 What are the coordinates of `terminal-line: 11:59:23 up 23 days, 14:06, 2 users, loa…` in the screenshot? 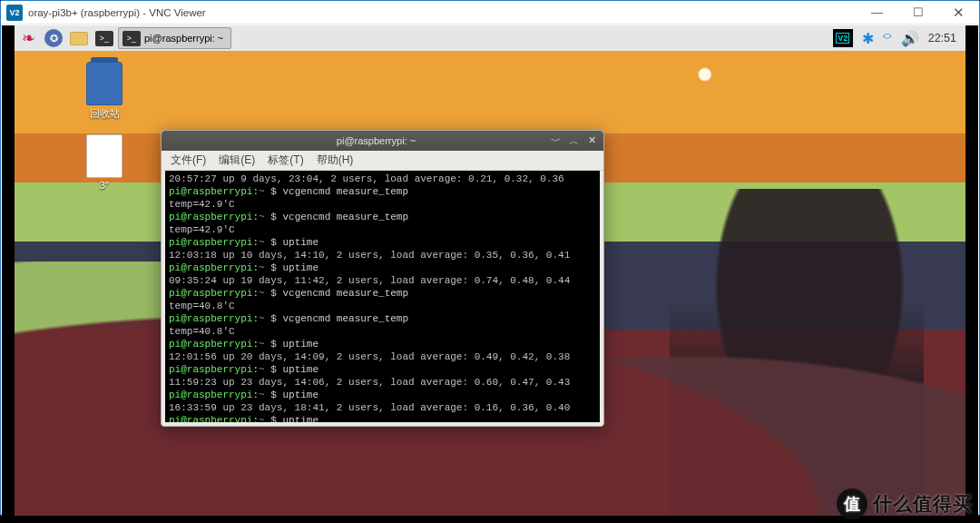 It's located at (383, 382).